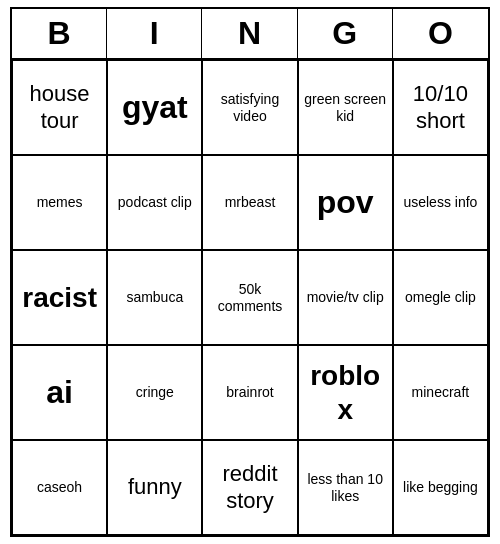 This screenshot has height=544, width=500. Describe the element at coordinates (60, 392) in the screenshot. I see `bingo-cell: ai` at that location.